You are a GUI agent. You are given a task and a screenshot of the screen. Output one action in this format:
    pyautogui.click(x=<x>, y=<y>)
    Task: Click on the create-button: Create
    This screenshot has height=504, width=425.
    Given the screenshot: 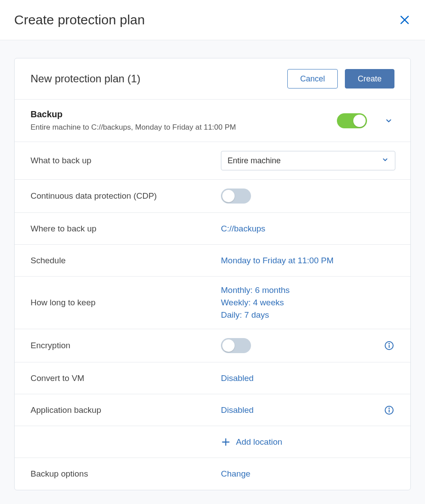 What is the action you would take?
    pyautogui.click(x=370, y=79)
    